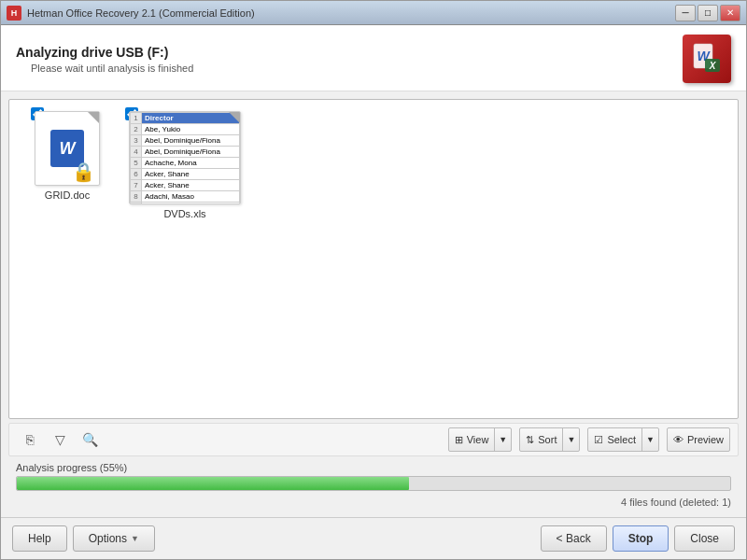  What do you see at coordinates (707, 59) in the screenshot?
I see `app-logo: W X` at bounding box center [707, 59].